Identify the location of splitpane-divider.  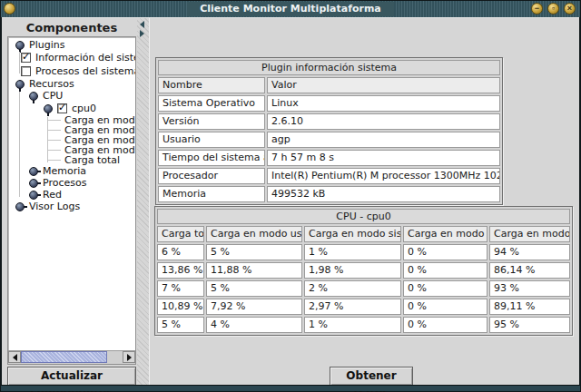
(143, 201).